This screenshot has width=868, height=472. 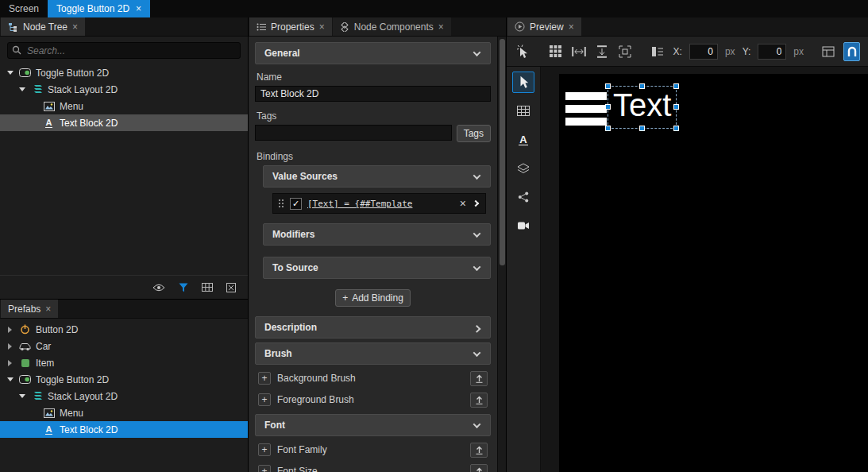 What do you see at coordinates (642, 129) in the screenshot?
I see `resize-handle-s` at bounding box center [642, 129].